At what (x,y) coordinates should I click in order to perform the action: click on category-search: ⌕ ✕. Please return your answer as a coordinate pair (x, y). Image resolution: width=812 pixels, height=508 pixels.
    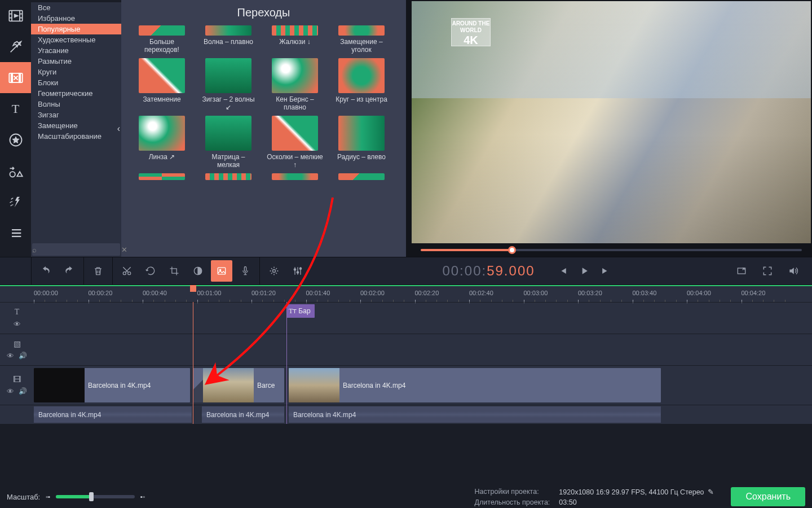
    Looking at the image, I should click on (76, 249).